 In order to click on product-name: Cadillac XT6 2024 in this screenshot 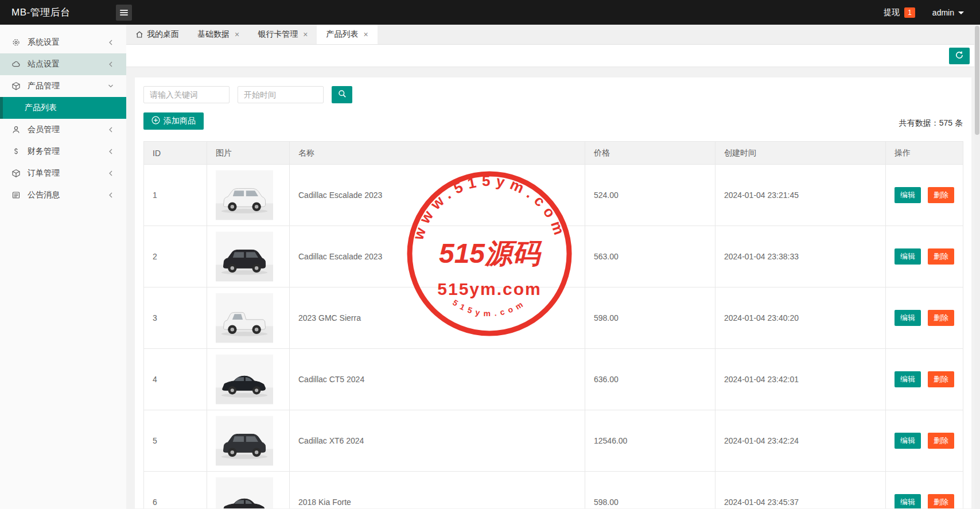, I will do `click(437, 441)`.